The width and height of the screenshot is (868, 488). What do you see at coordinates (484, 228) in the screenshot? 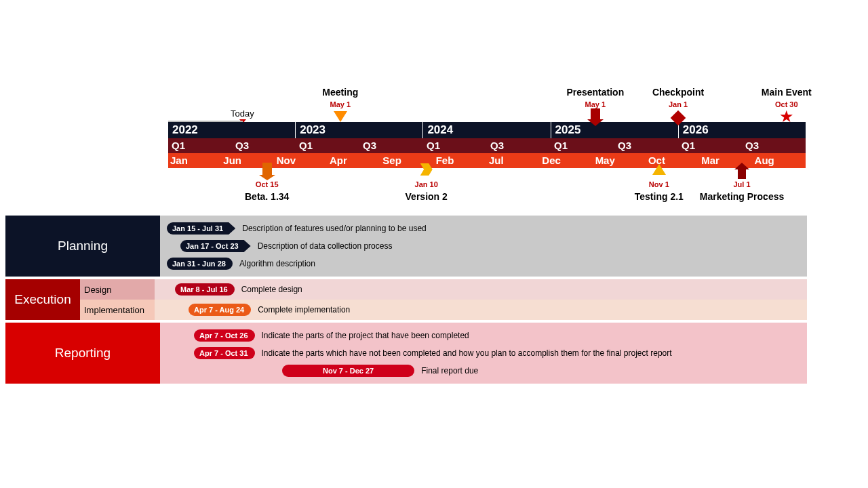
I see `task-row: Jan 15 - Jul 31 Description of features …` at bounding box center [484, 228].